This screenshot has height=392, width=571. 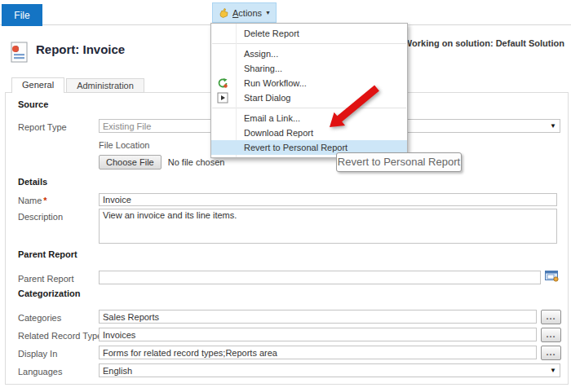 What do you see at coordinates (197, 162) in the screenshot?
I see `file-chosen-status: No file chosen` at bounding box center [197, 162].